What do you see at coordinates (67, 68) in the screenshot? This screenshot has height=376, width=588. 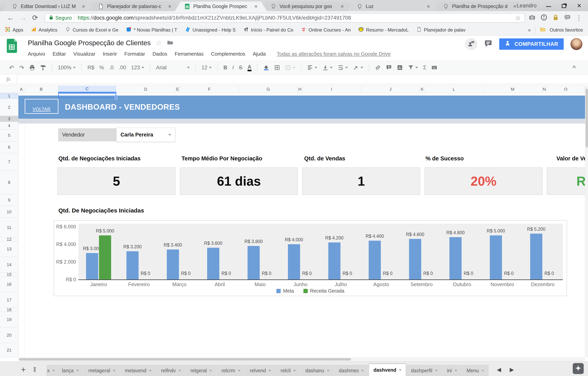 I see `zoom-select: 100%` at bounding box center [67, 68].